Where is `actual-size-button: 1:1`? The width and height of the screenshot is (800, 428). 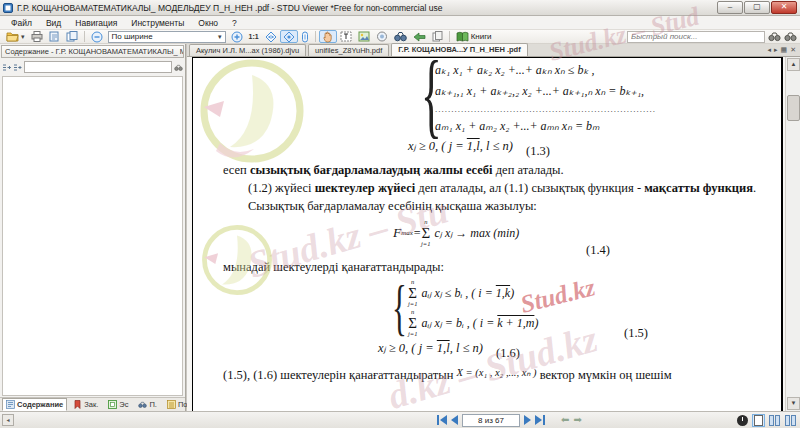 actual-size-button: 1:1 is located at coordinates (254, 36).